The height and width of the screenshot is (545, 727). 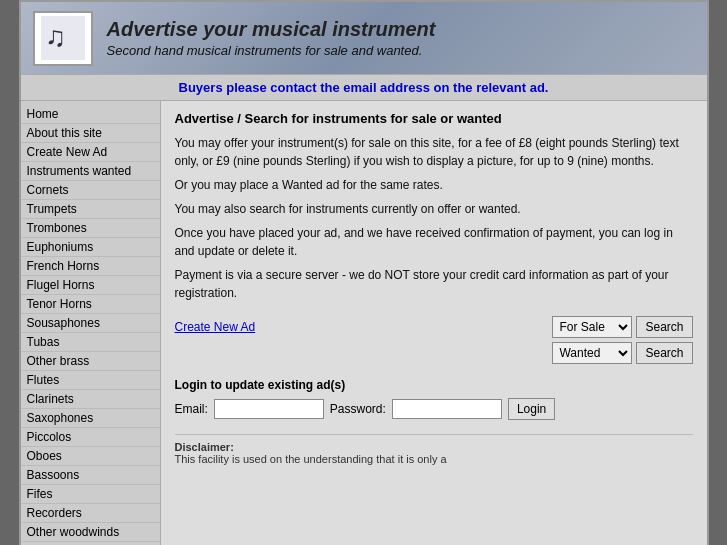 I want to click on sidebar-item-tenor-horns: Tenor Horns, so click(x=90, y=304).